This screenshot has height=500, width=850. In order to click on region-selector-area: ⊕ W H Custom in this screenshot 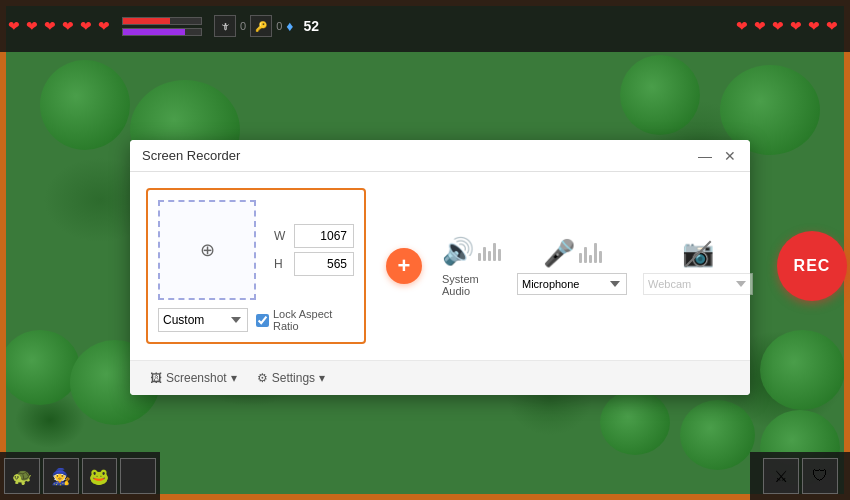, I will do `click(256, 266)`.